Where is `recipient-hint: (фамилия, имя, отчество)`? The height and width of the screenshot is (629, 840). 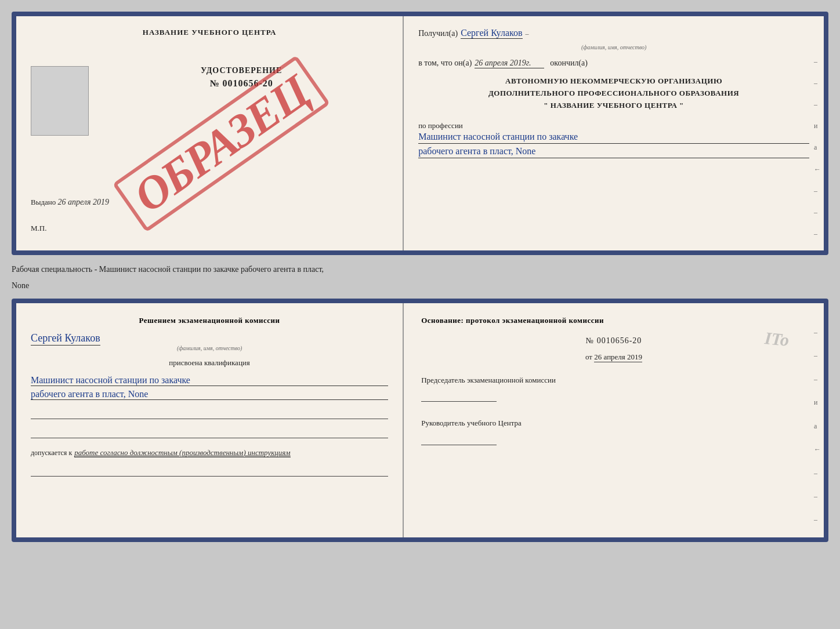 recipient-hint: (фамилия, имя, отчество) is located at coordinates (614, 48).